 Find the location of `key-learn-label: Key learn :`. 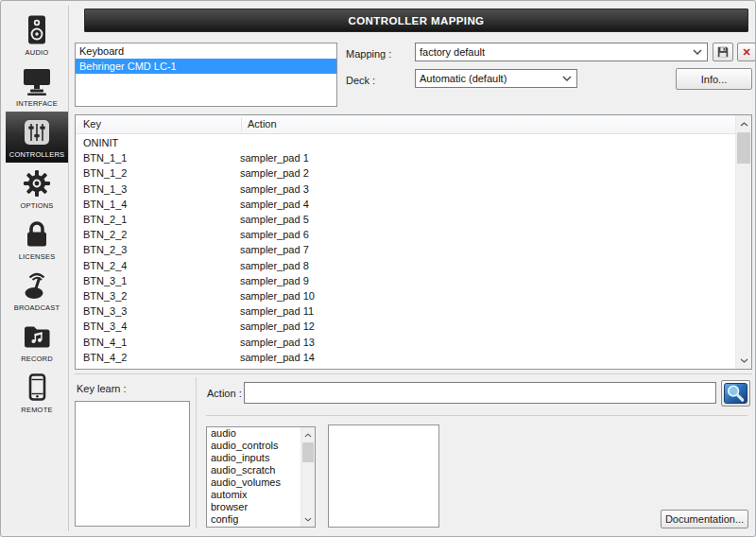

key-learn-label: Key learn : is located at coordinates (102, 389).